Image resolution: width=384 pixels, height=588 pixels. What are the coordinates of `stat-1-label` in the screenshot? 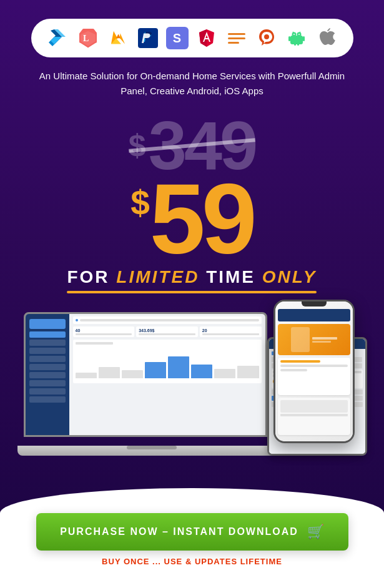 It's located at (104, 335).